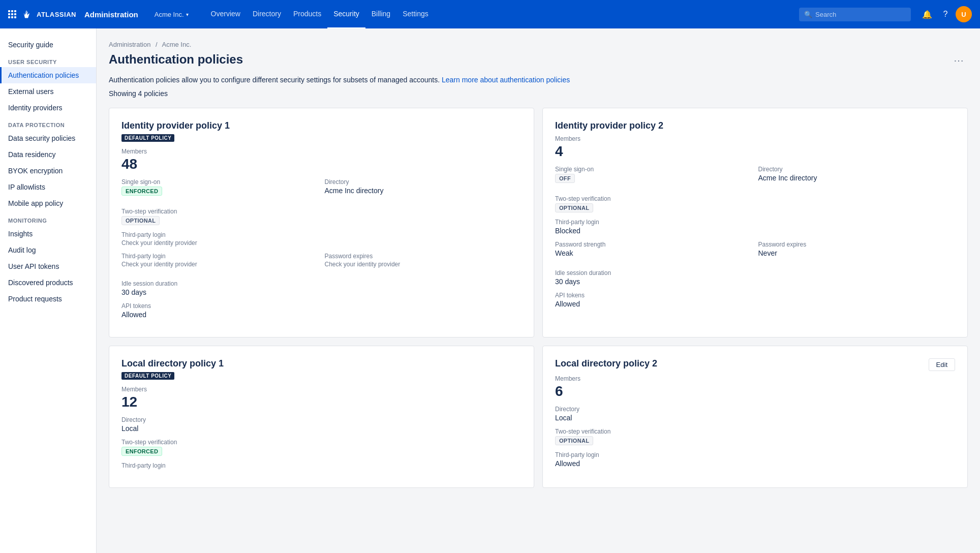 This screenshot has height=553, width=980. I want to click on policy-3-default-badge: DEFAULT POLICY, so click(148, 376).